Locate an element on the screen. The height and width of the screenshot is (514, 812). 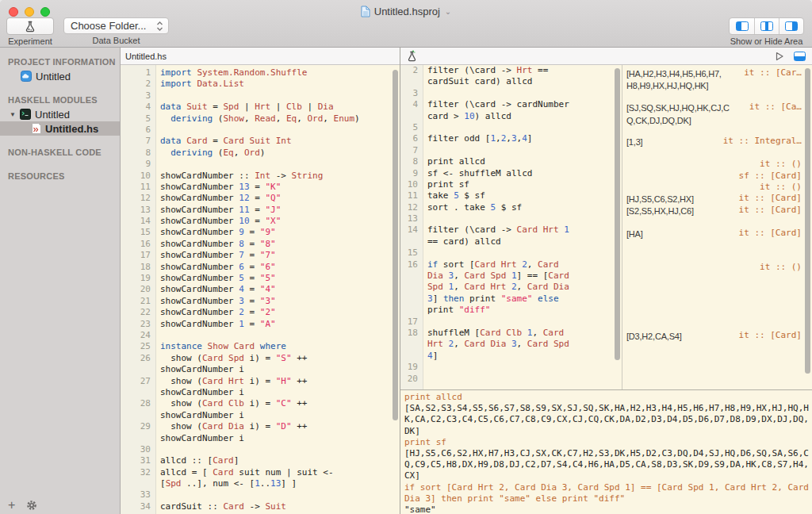
disclosure-triangle-icon: ▼ is located at coordinates (13, 114).